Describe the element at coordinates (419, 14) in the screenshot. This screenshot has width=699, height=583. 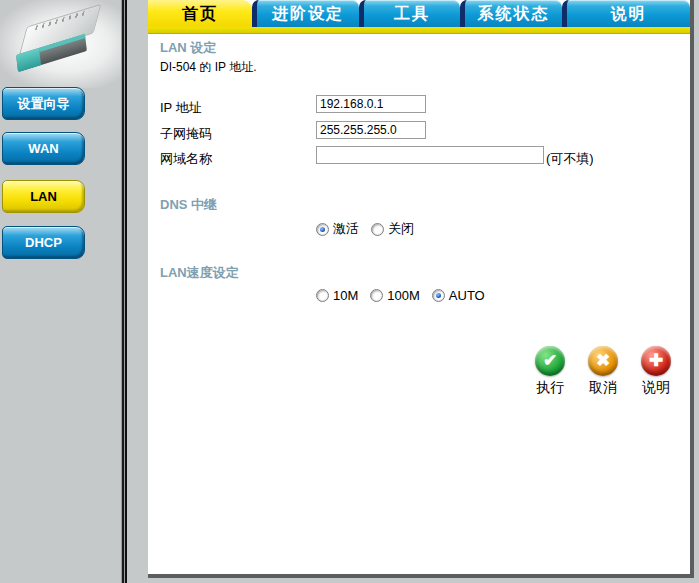
I see `tab-bar: 首页 进阶设定 工具 系统状态 说明` at that location.